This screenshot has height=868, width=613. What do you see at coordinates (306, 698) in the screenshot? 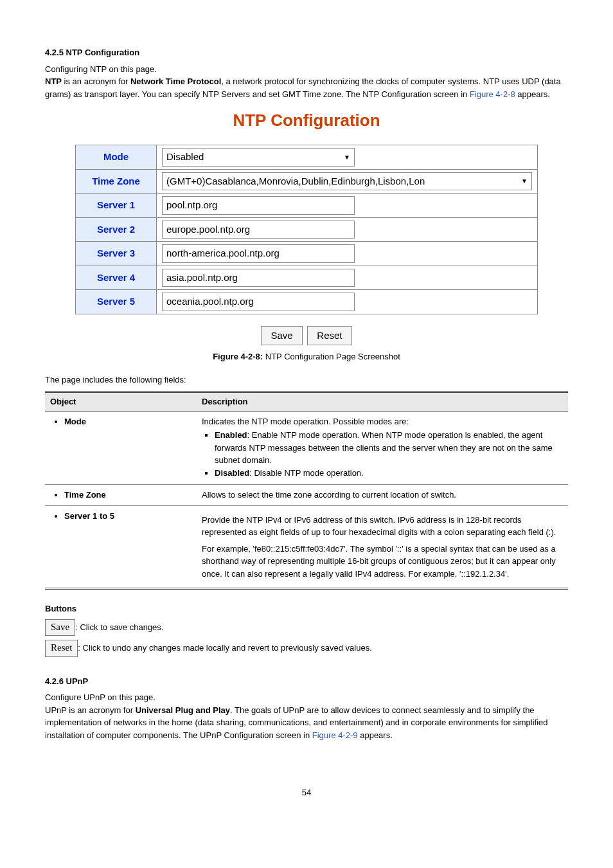
I see `upnp-intro-line: Configure UPnP on this page.` at bounding box center [306, 698].